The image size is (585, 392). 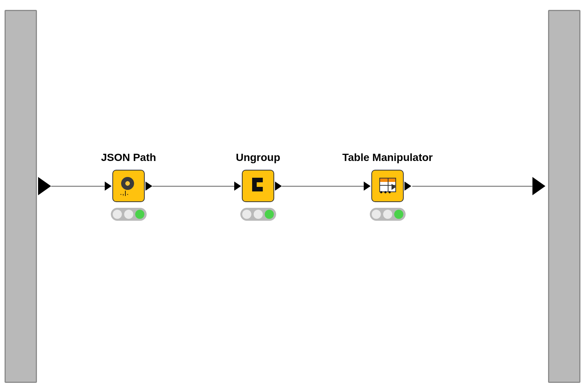 I want to click on node-label: JSON Path, so click(x=129, y=158).